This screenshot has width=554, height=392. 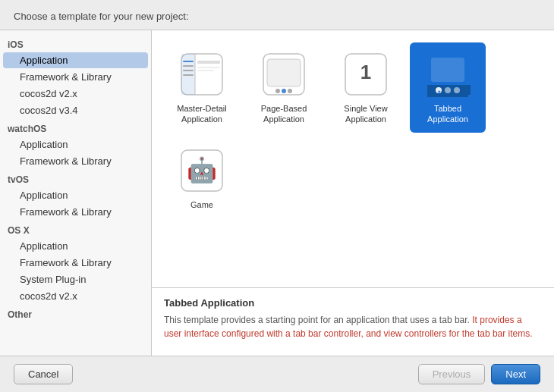 I want to click on sidebar-group-os-x: OS X, so click(x=76, y=229).